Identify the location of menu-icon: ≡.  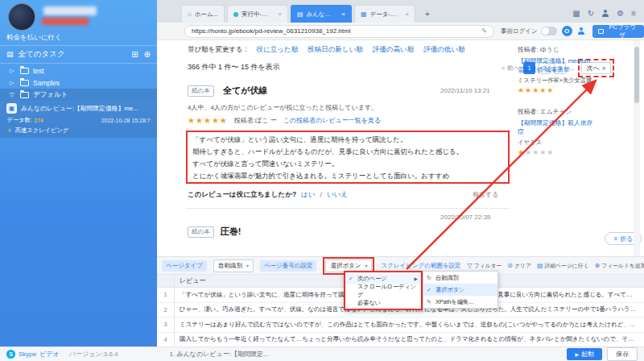
(634, 13).